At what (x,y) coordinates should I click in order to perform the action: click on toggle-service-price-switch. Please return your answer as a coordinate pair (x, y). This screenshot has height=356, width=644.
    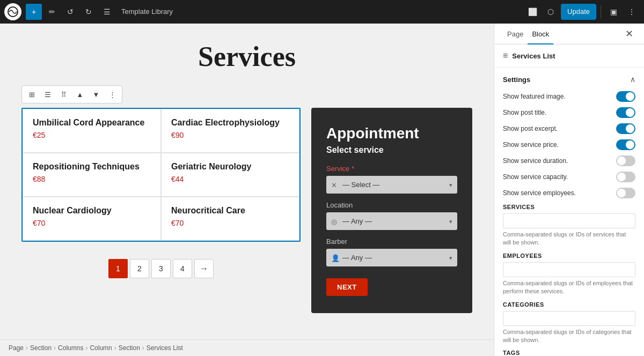
    Looking at the image, I should click on (626, 145).